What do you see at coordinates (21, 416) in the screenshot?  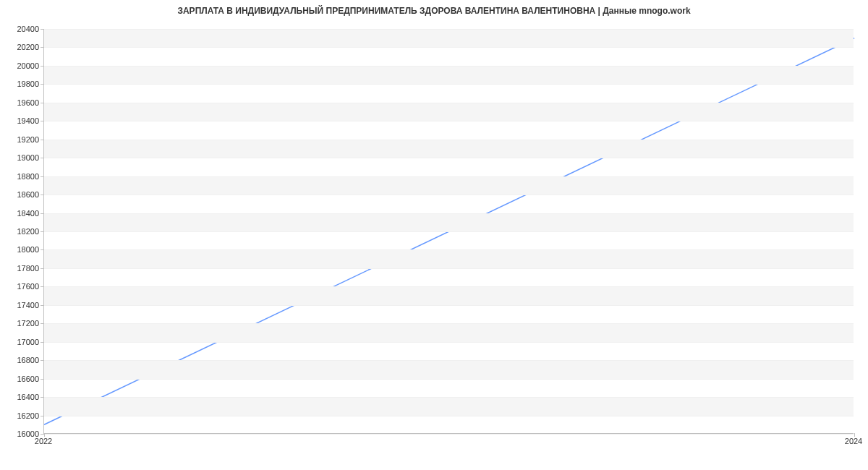 I see `y-tick-label: 16200` at bounding box center [21, 416].